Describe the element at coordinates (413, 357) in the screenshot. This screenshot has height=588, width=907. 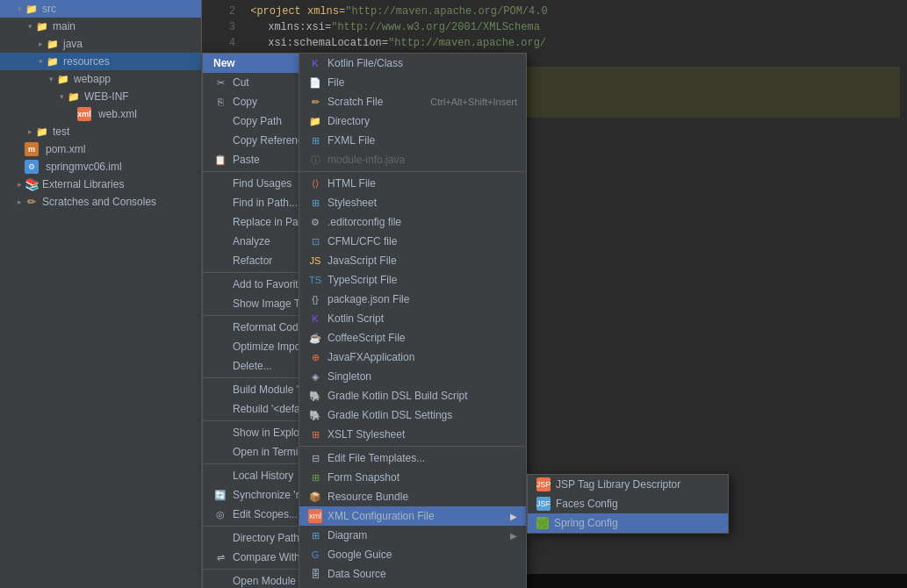
I see `submenu-javafx: ⊕ JavaFXApplication` at that location.